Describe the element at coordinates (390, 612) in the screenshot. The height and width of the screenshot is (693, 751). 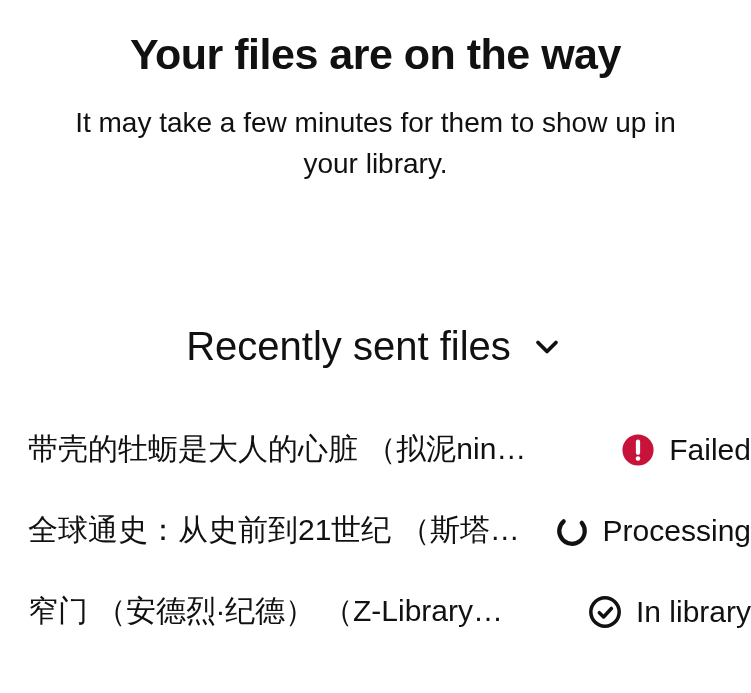
I see `file-row: 窄门 （安德烈·纪德） （Z-Library… In library` at that location.